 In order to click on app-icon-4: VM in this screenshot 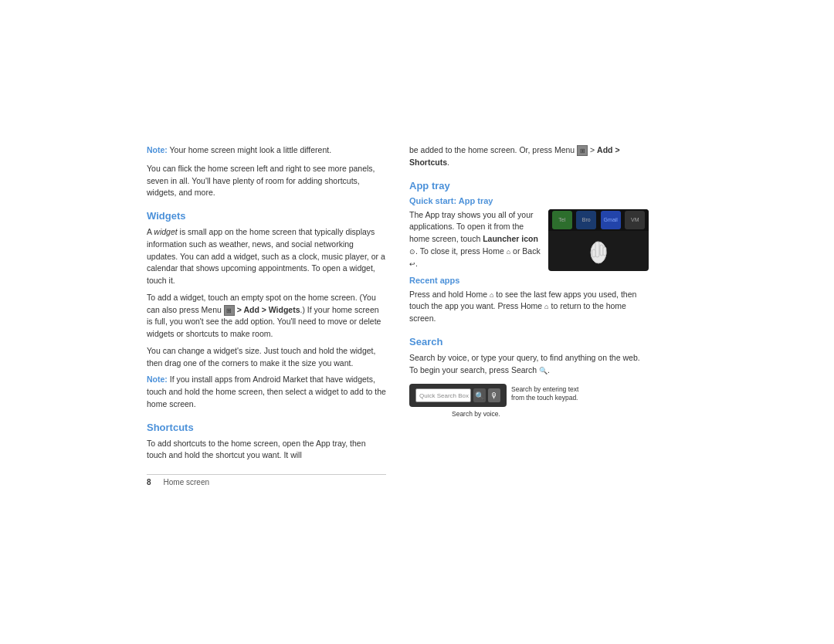, I will do `click(635, 220)`.